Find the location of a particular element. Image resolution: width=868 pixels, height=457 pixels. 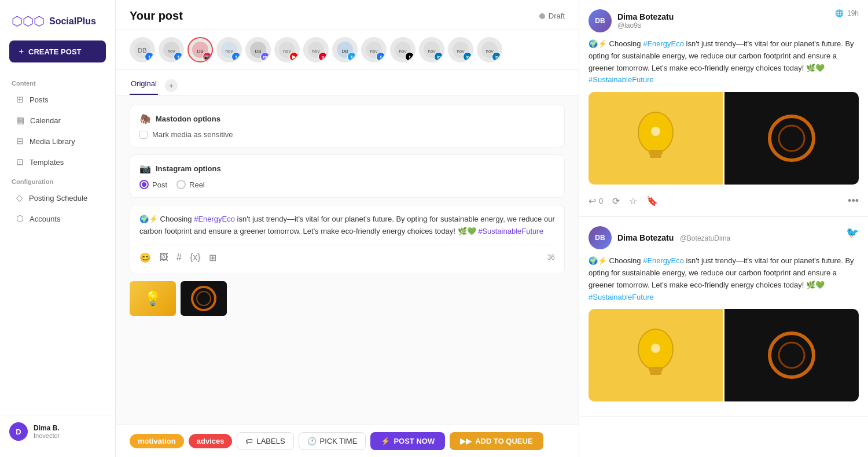

account-icon-fb3: hov f is located at coordinates (229, 50).